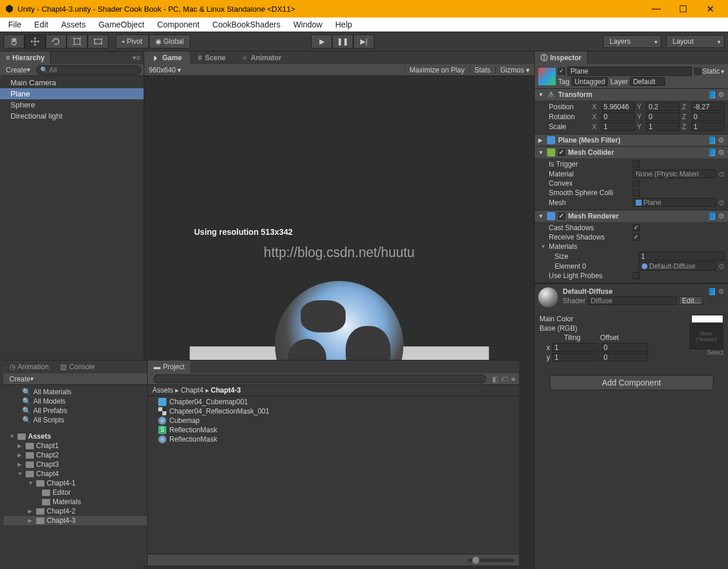 The image size is (728, 569). Describe the element at coordinates (706, 353) in the screenshot. I see `texture-select: Select` at that location.